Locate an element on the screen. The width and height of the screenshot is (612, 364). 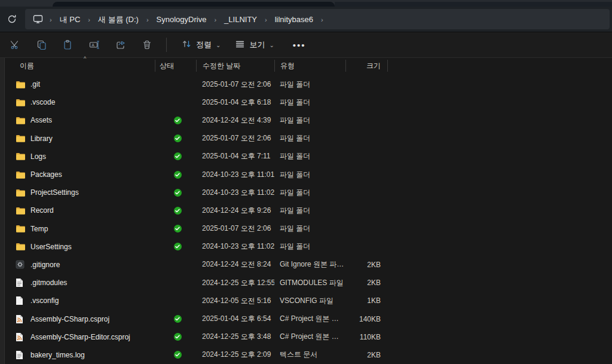
date-modified-cell: 2024-12-25 오후 12:55 is located at coordinates (235, 283).